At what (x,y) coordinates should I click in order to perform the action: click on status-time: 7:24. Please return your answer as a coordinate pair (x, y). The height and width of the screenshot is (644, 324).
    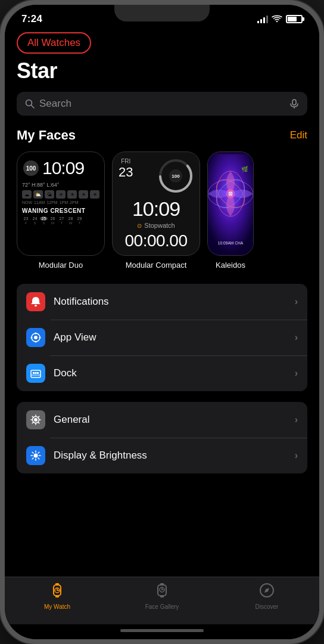
    Looking at the image, I should click on (32, 19).